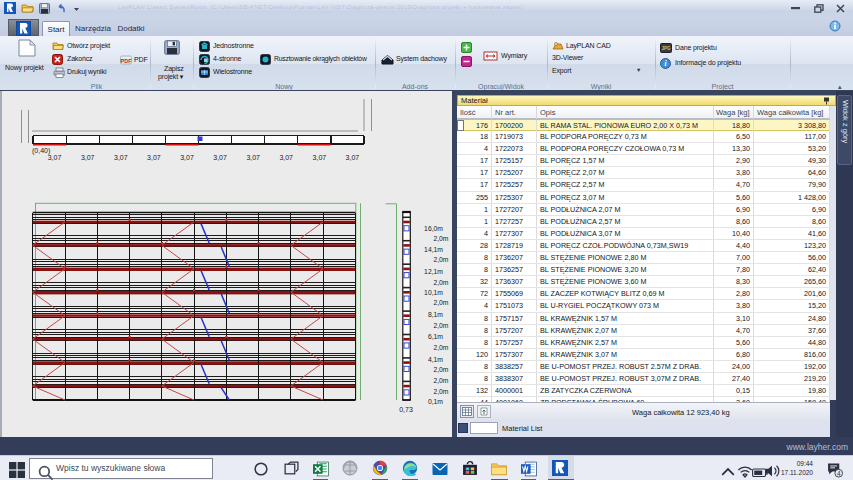  Describe the element at coordinates (434, 250) in the screenshot. I see `svg-text: 14,1m` at that location.